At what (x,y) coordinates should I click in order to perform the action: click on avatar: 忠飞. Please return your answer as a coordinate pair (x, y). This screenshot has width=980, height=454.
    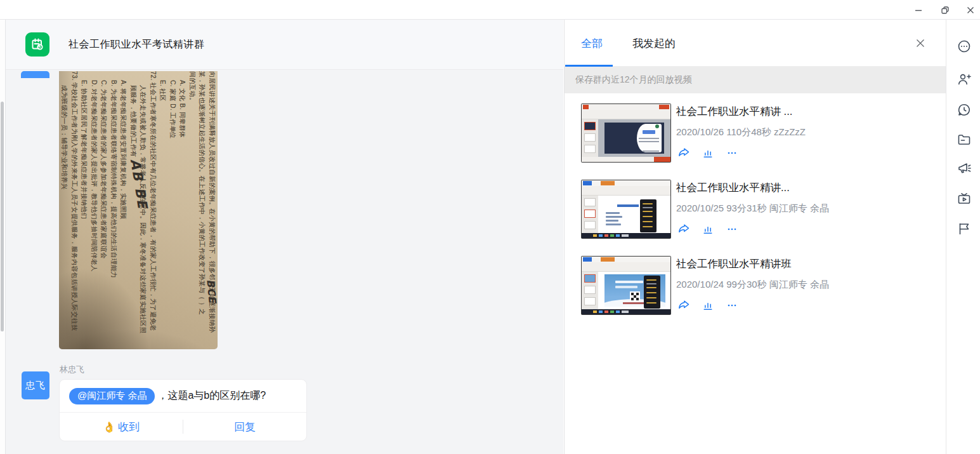
    Looking at the image, I should click on (36, 385).